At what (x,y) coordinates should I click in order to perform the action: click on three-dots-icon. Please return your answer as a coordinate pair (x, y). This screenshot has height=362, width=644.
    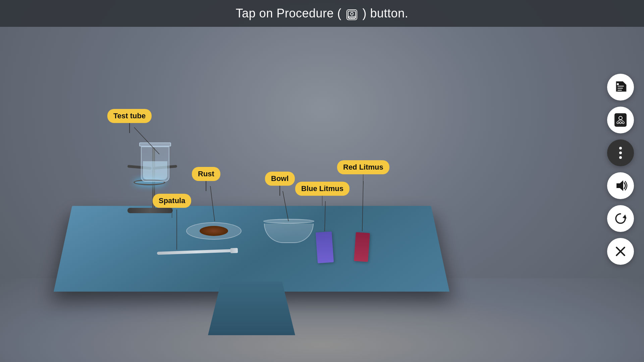
    Looking at the image, I should click on (621, 153).